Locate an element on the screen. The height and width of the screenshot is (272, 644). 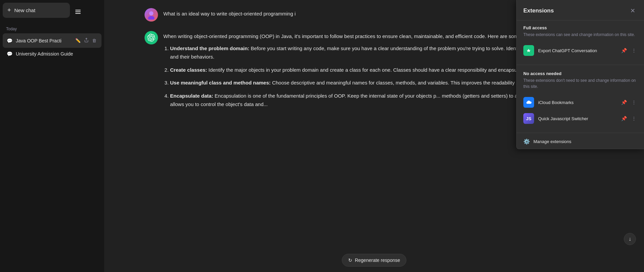
no-access-label: No access needed is located at coordinates (580, 73).